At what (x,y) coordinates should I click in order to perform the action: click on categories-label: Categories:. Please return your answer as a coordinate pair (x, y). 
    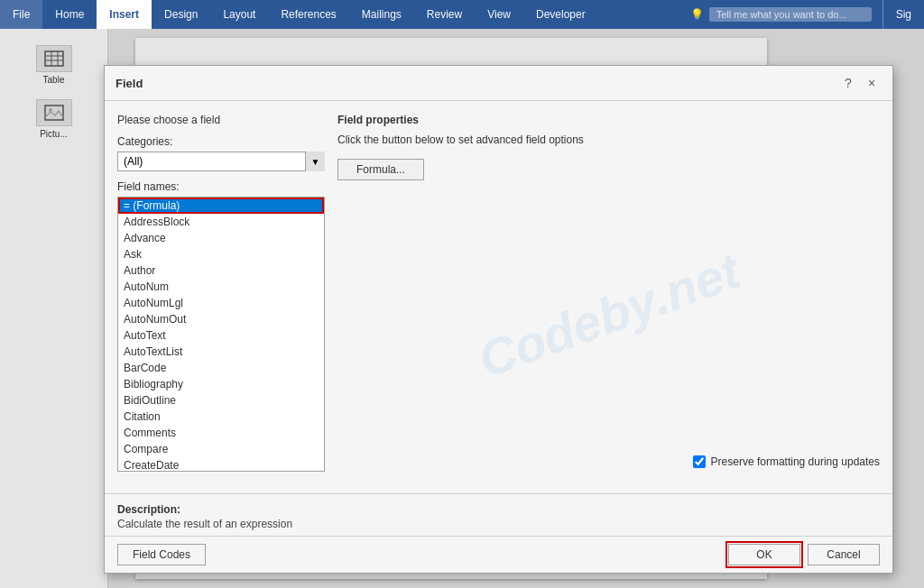
    Looking at the image, I should click on (221, 142).